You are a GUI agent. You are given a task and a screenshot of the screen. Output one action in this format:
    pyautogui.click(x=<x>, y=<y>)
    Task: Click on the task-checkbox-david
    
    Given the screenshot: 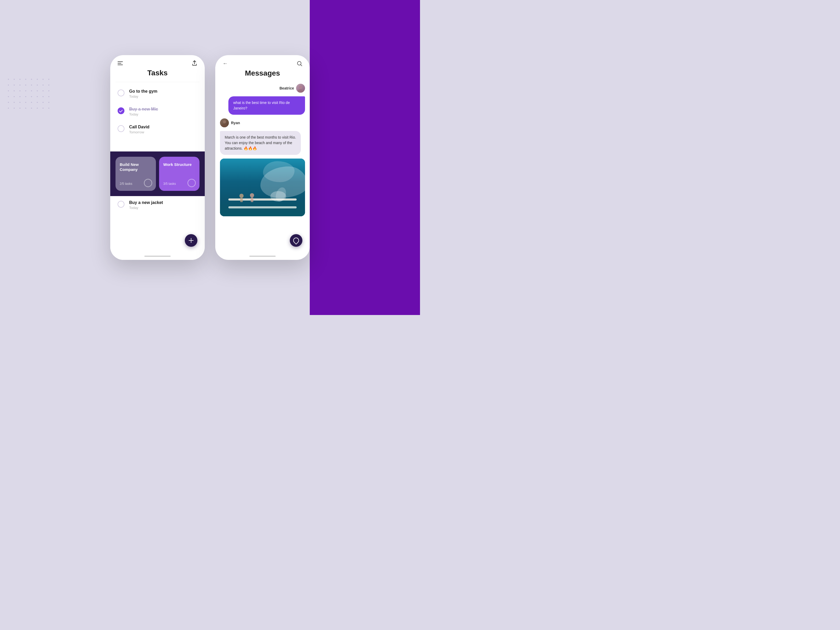 What is the action you would take?
    pyautogui.click(x=121, y=129)
    